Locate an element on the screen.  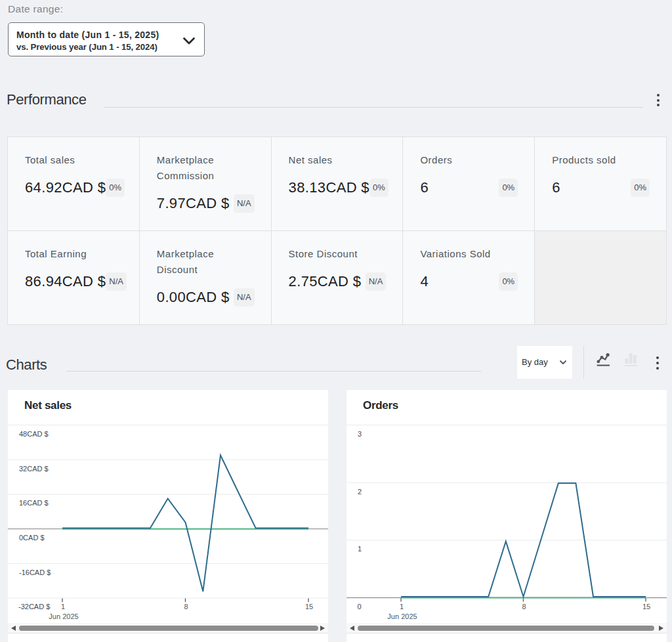
svg-text: 0 is located at coordinates (360, 607).